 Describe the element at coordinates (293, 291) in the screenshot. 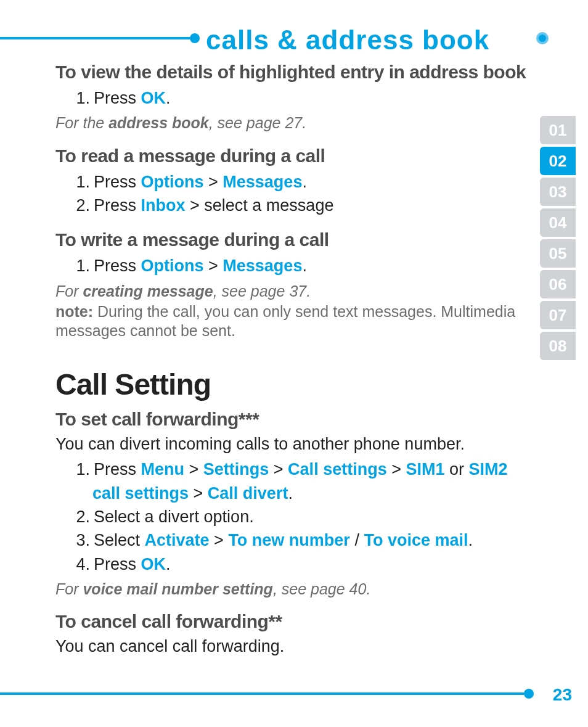

I see `cross-reference: For creating message, see page 37.` at that location.